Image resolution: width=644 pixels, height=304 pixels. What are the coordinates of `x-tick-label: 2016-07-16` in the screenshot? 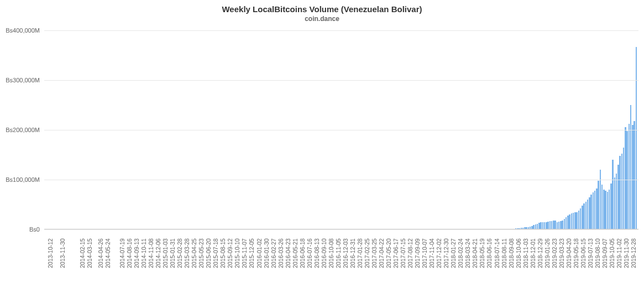 It's located at (310, 253).